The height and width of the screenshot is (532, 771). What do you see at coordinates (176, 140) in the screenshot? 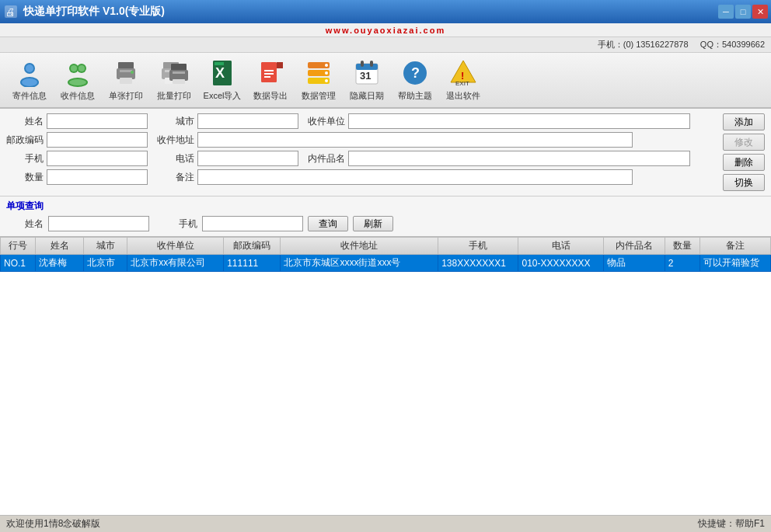
I see `receive-address-label: 收件地址` at bounding box center [176, 140].